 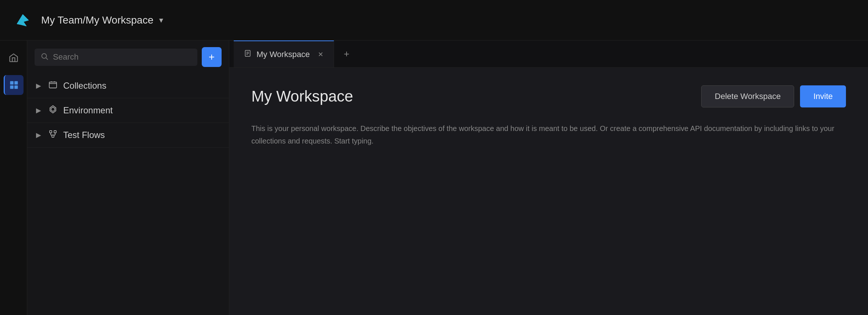 What do you see at coordinates (823, 96) in the screenshot?
I see `invite-button: Invite` at bounding box center [823, 96].